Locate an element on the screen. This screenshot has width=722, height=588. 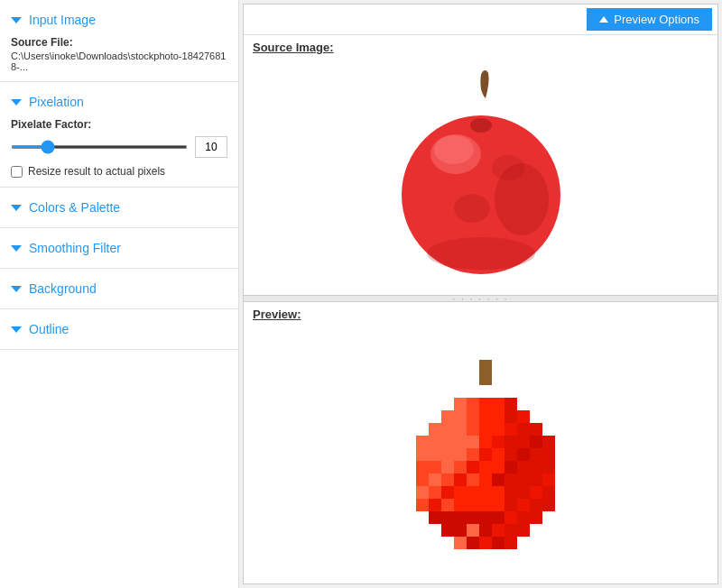
sidebar-section-header-smoothing: Smoothing Filter is located at coordinates (119, 248).